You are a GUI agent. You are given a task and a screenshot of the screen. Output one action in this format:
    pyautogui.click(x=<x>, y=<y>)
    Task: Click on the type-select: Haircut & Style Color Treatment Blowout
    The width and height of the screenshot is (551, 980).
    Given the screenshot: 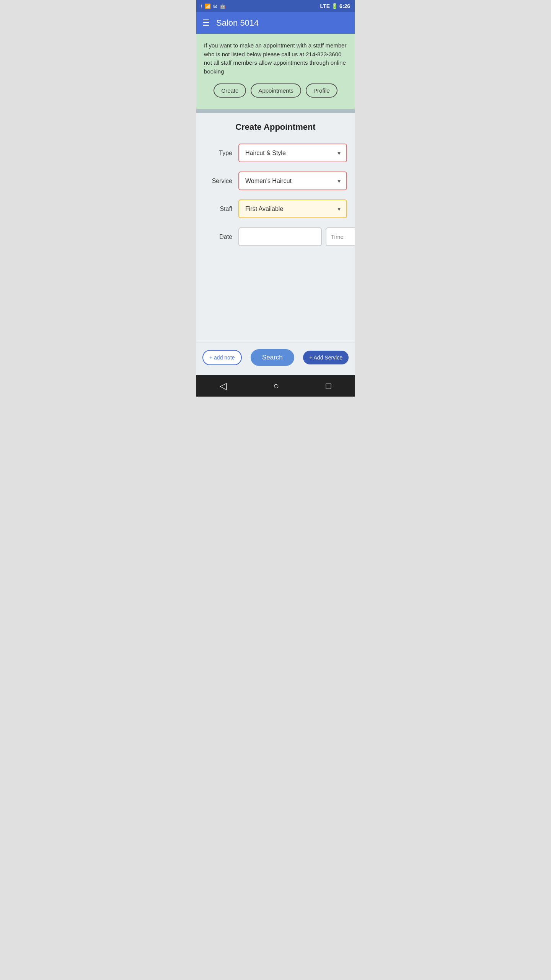 What is the action you would take?
    pyautogui.click(x=293, y=153)
    